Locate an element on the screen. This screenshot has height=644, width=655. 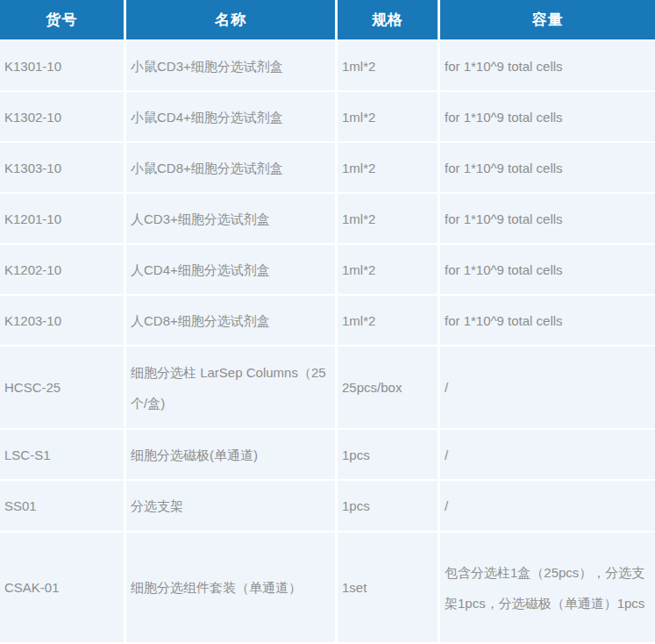
cell-sku: K1302-10 is located at coordinates (63, 118).